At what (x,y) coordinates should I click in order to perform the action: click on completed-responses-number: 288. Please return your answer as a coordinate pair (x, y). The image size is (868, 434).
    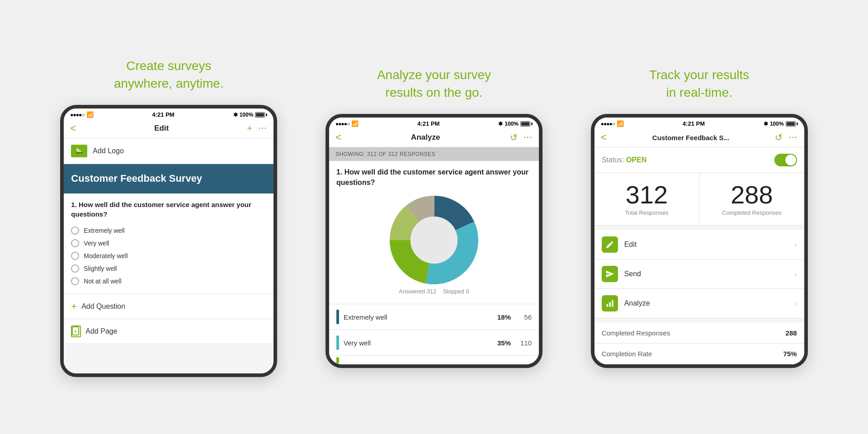
    Looking at the image, I should click on (752, 195).